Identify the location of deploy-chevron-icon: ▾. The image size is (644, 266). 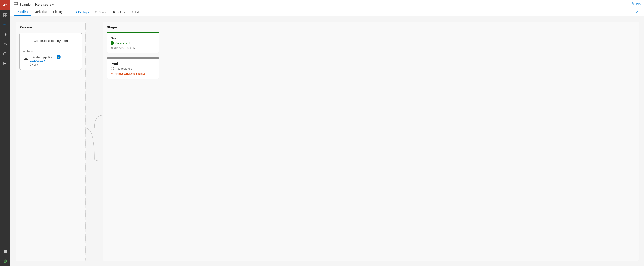
(89, 12).